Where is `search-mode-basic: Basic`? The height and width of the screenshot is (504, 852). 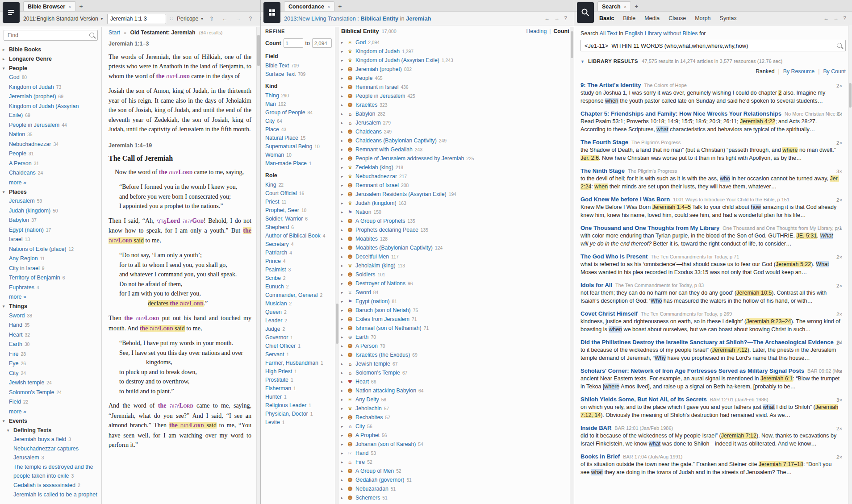 search-mode-basic: Basic is located at coordinates (606, 18).